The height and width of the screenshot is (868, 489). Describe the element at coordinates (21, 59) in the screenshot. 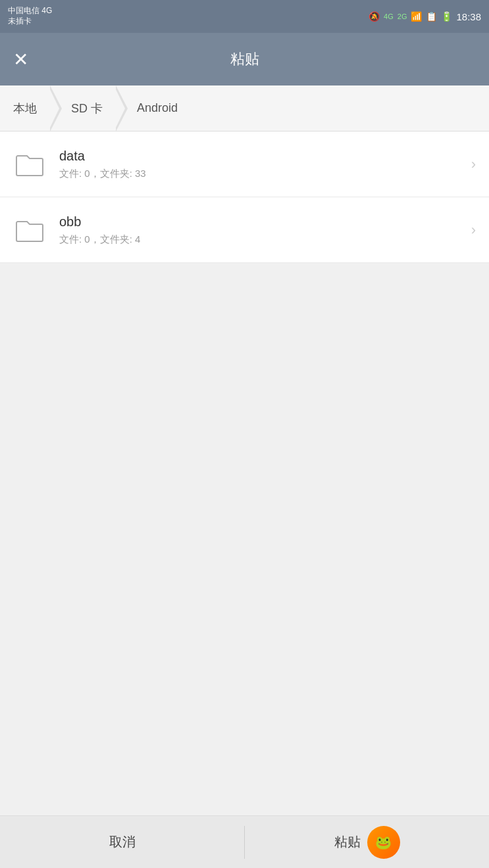

I see `close-button: ✕` at that location.